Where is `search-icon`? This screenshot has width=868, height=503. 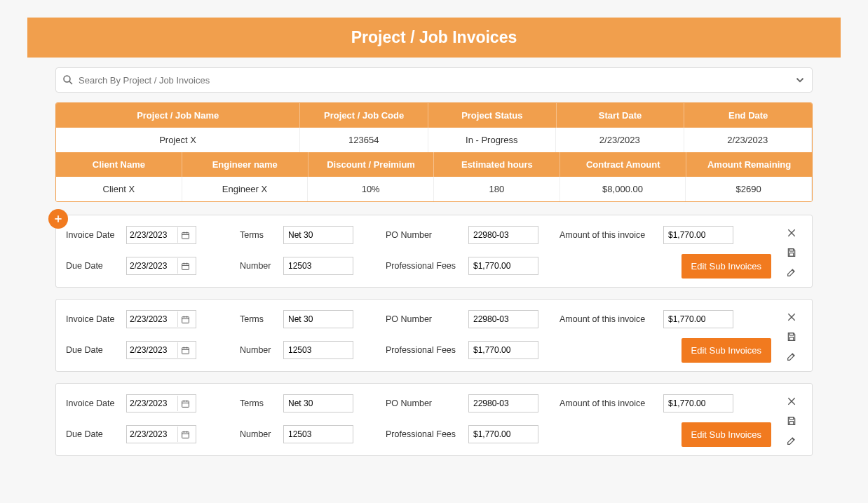
search-icon is located at coordinates (68, 80).